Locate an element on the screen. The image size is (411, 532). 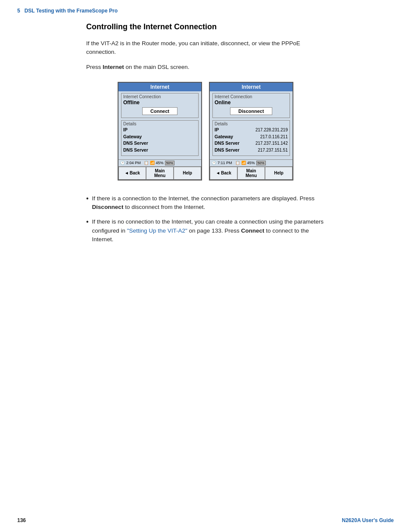
disconnect-button: Disconnect is located at coordinates (251, 111).